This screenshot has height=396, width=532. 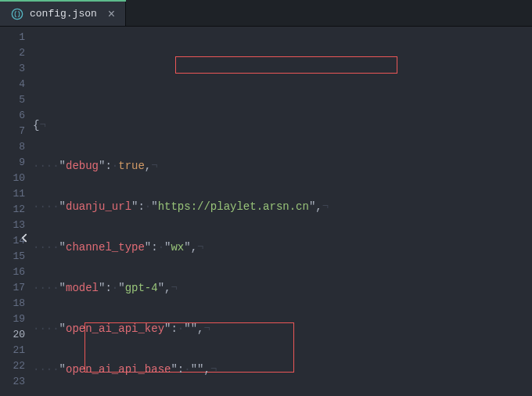 What do you see at coordinates (63, 14) in the screenshot?
I see `tab-label: config.json` at bounding box center [63, 14].